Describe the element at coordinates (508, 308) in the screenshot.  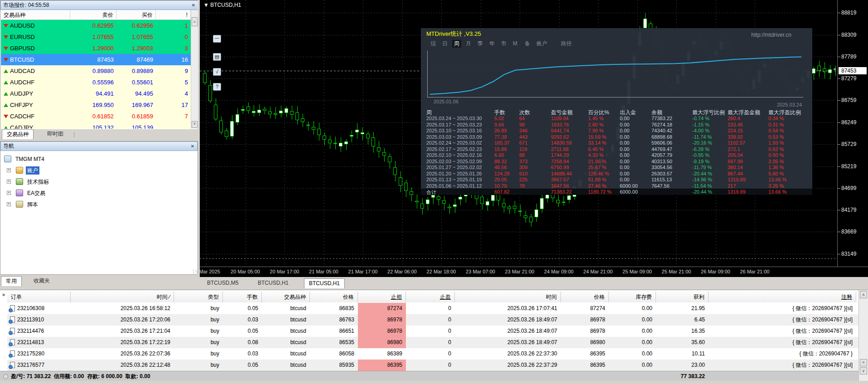
I see `order-close_time: 2025.03.26 17:07:41` at that location.